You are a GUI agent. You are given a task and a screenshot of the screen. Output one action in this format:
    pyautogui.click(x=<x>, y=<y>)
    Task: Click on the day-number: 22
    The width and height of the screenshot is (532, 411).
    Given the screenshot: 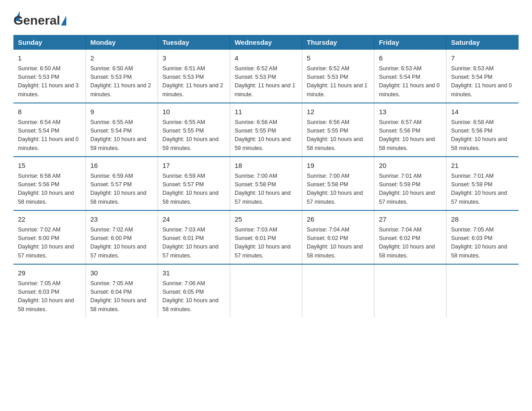 What is the action you would take?
    pyautogui.click(x=49, y=219)
    